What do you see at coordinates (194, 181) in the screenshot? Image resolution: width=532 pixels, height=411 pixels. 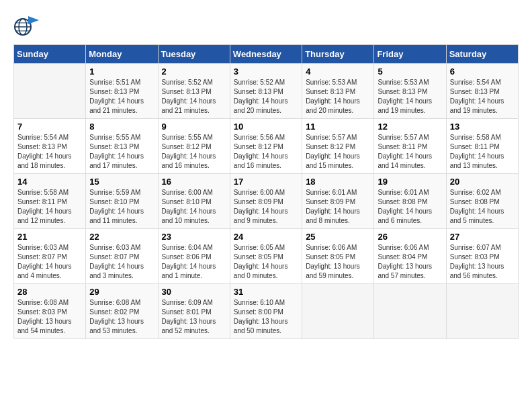 I see `day-number: 16` at bounding box center [194, 181].